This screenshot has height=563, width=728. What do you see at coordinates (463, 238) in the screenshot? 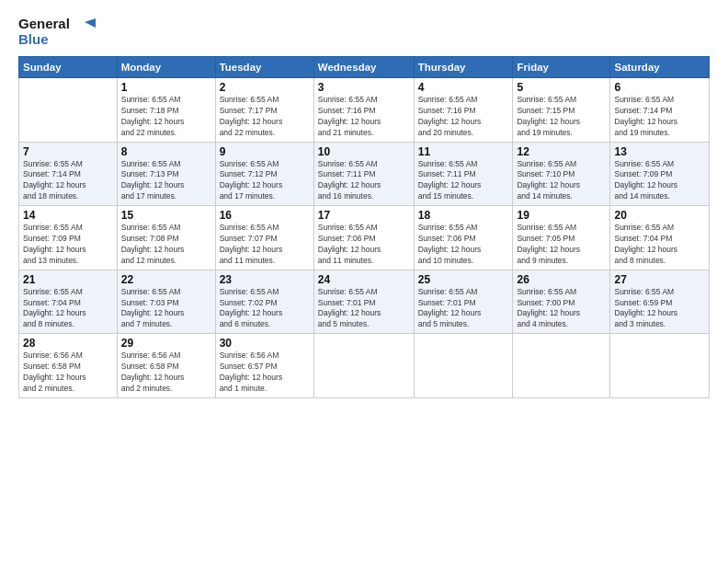
I see `calendar-cell: 18Sunrise: 6:55 AMSunset: 7:06 PMDayligh…` at bounding box center [463, 238].